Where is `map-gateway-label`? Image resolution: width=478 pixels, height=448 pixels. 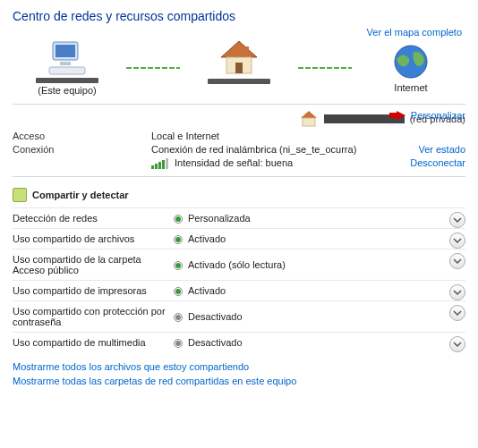
map-gateway-label is located at coordinates (239, 91).